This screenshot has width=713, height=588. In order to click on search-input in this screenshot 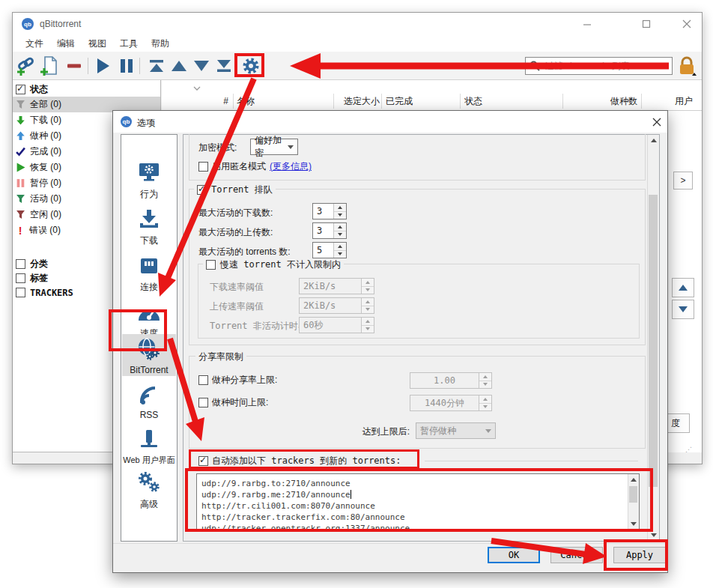, I will do `click(608, 66)`.